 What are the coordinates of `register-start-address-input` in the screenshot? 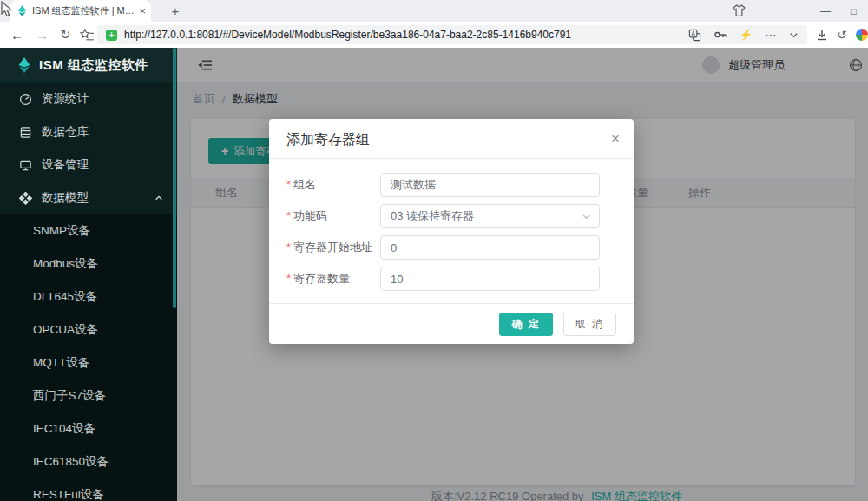 It's located at (490, 247).